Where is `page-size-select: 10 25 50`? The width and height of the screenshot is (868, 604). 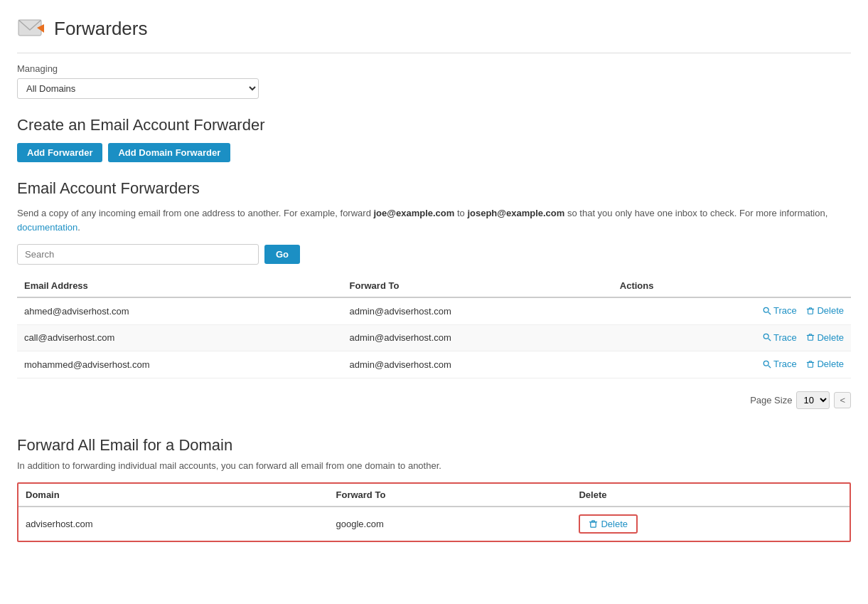
page-size-select: 10 25 50 is located at coordinates (813, 400).